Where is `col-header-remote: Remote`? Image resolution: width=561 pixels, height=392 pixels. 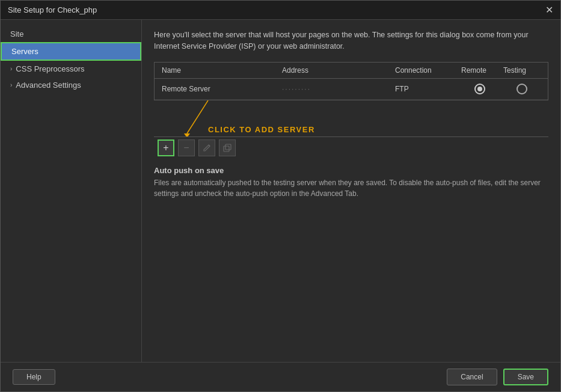
col-header-remote: Remote is located at coordinates (480, 70).